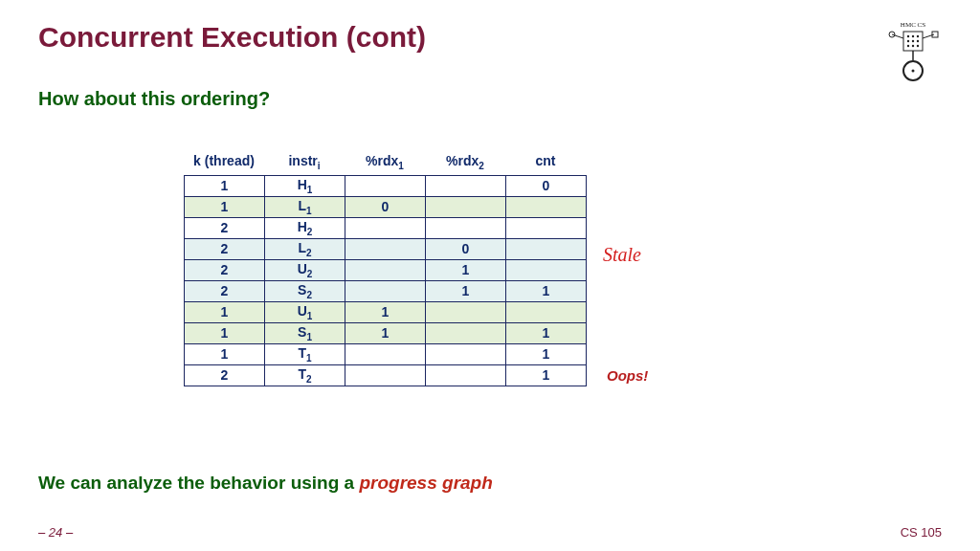  Describe the element at coordinates (921, 532) in the screenshot. I see `course-code: CS 105` at that location.